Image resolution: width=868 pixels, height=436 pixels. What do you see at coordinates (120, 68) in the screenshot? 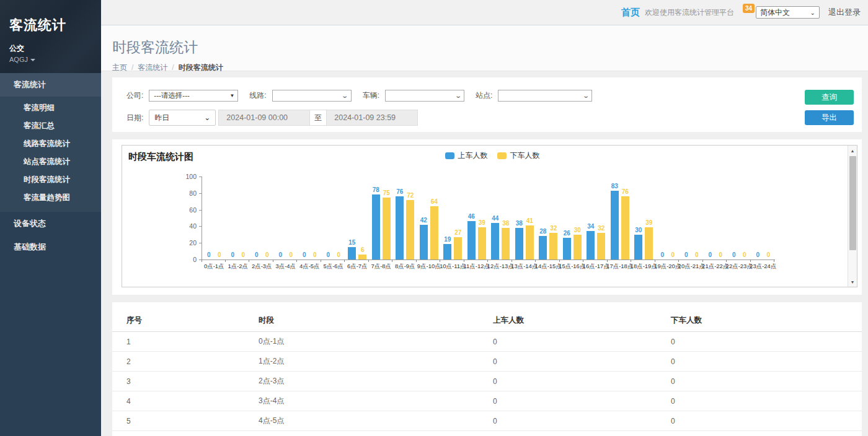
I see `breadcrumb-item: 主页` at bounding box center [120, 68].